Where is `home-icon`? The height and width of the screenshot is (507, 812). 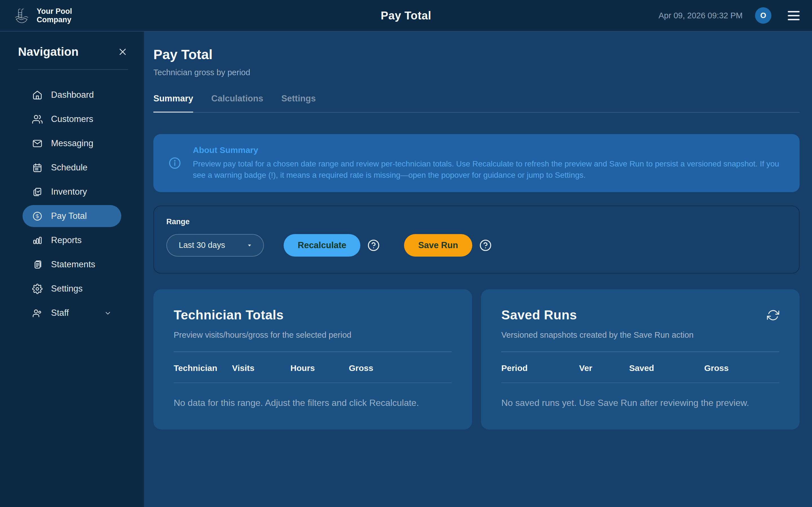
home-icon is located at coordinates (38, 95).